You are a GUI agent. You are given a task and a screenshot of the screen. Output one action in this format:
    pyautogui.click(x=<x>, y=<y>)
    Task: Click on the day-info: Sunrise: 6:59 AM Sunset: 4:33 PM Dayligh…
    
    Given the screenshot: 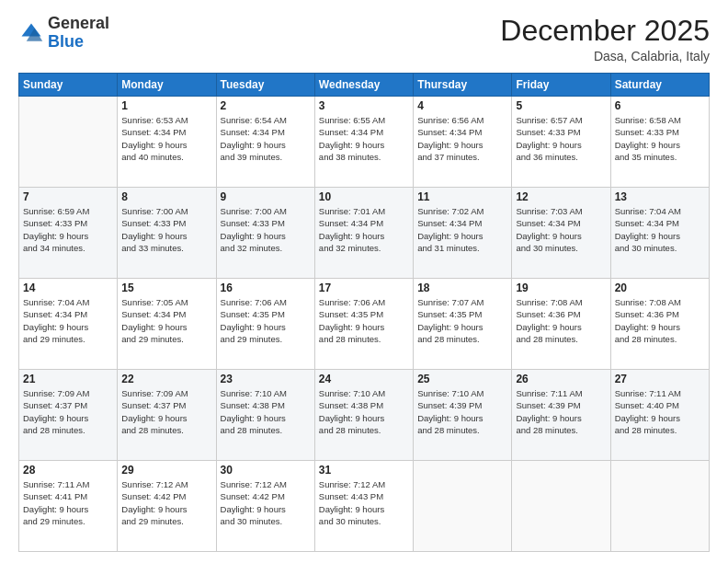 What is the action you would take?
    pyautogui.click(x=68, y=230)
    